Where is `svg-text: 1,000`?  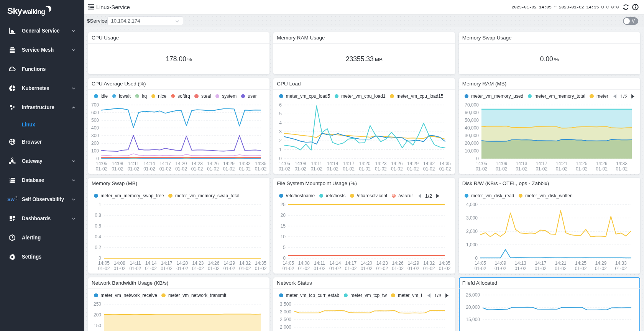 svg-text: 1,000 is located at coordinates (472, 245).